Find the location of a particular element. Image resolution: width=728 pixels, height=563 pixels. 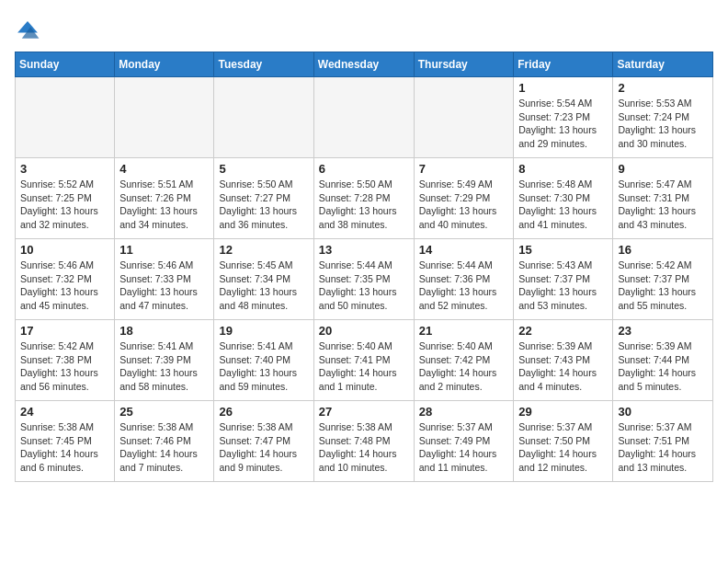

day-number: 1 is located at coordinates (563, 88).